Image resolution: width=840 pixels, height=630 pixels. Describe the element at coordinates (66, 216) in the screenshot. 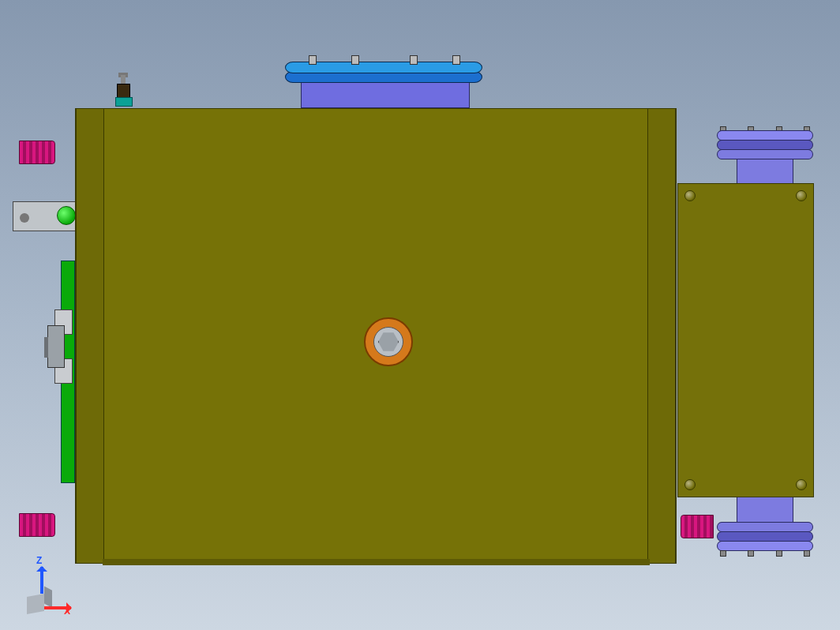

I see `indicator-ball-icon` at that location.